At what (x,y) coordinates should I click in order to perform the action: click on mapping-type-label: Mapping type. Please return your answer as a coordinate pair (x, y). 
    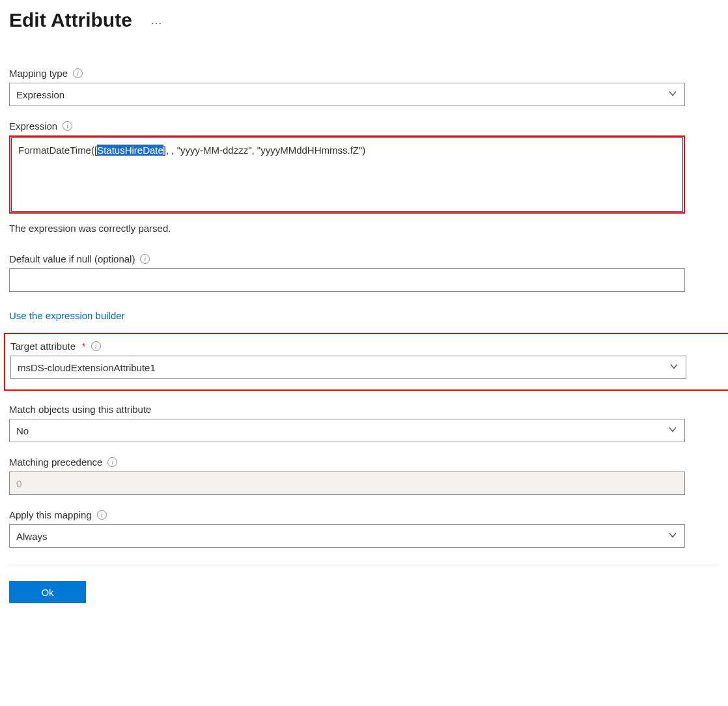
    Looking at the image, I should click on (38, 73).